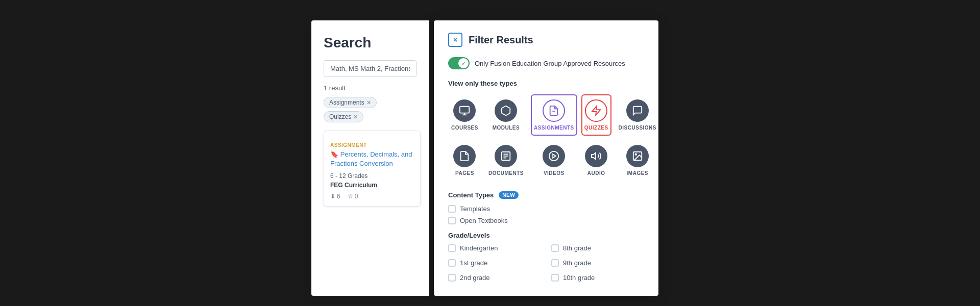  What do you see at coordinates (506, 115) in the screenshot?
I see `type-modules: MODULES` at bounding box center [506, 115].